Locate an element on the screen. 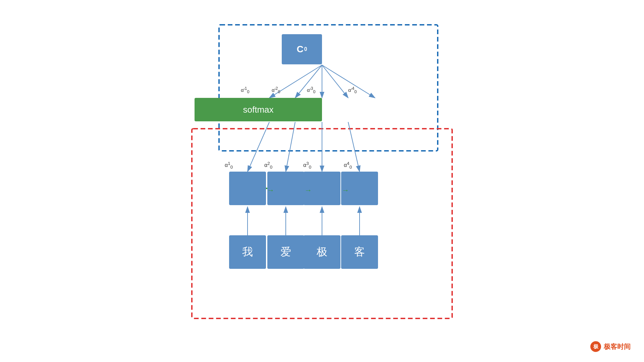 The image size is (644, 362). arrow-1-2: → is located at coordinates (271, 190).